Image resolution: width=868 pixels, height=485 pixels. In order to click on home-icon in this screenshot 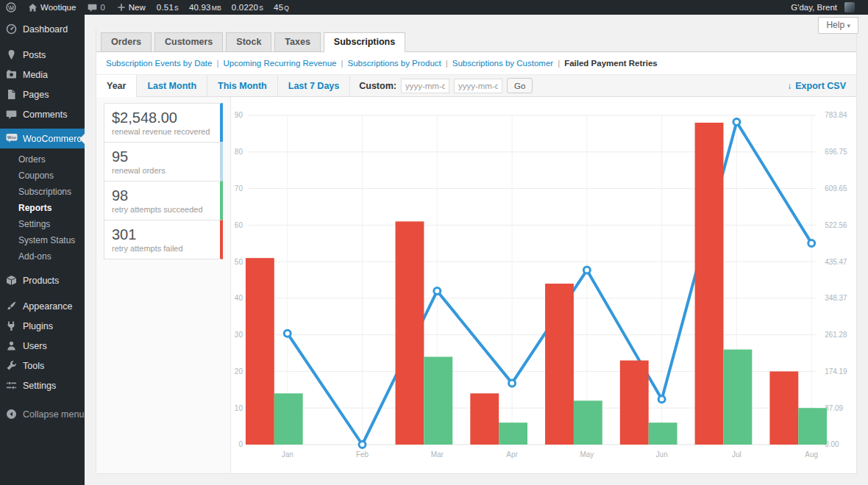, I will do `click(32, 7)`.